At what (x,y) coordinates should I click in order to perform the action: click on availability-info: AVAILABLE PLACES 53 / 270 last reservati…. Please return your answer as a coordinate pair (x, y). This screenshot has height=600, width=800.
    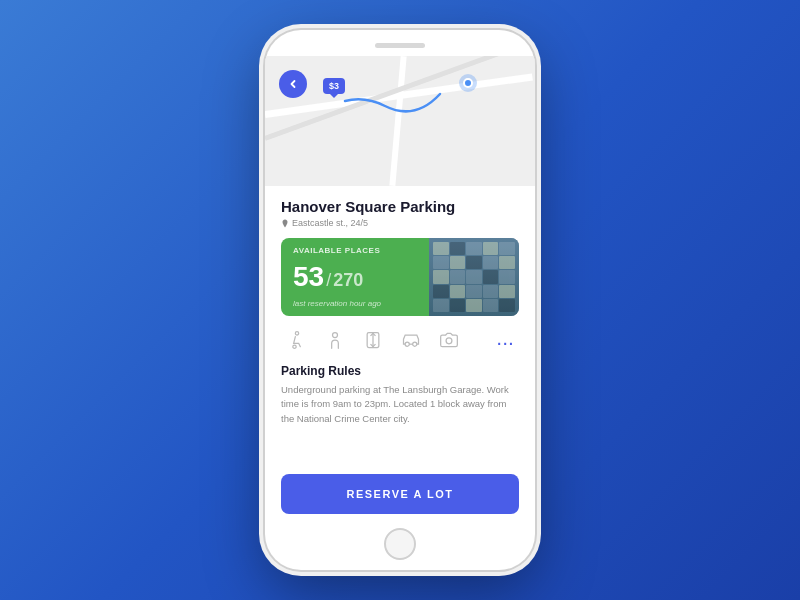
    Looking at the image, I should click on (355, 277).